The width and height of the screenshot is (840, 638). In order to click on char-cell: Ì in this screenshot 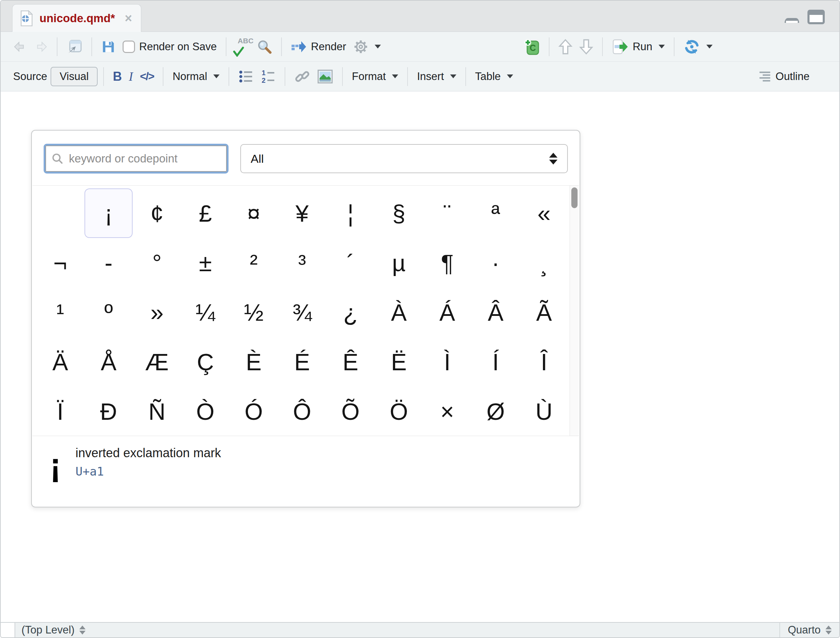, I will do `click(447, 362)`.